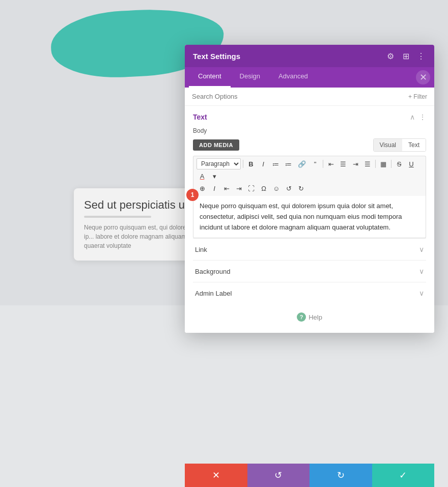 This screenshot has height=487, width=448. I want to click on italic-button: I, so click(263, 164).